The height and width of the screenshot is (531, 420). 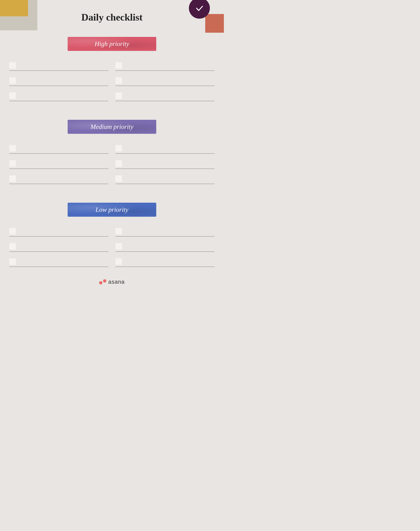 What do you see at coordinates (103, 282) in the screenshot?
I see `asana-dots-icon` at bounding box center [103, 282].